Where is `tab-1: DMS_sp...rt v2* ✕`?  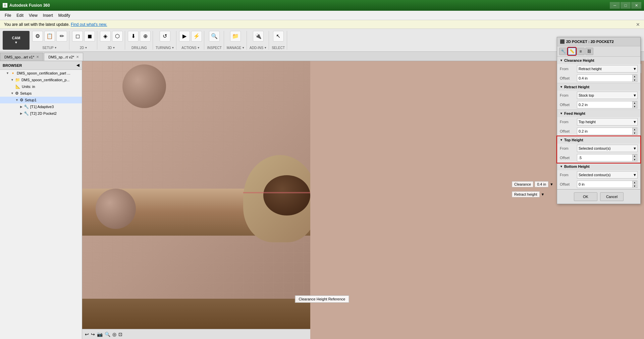
tab-1: DMS_sp...rt v2* ✕ is located at coordinates (64, 57).